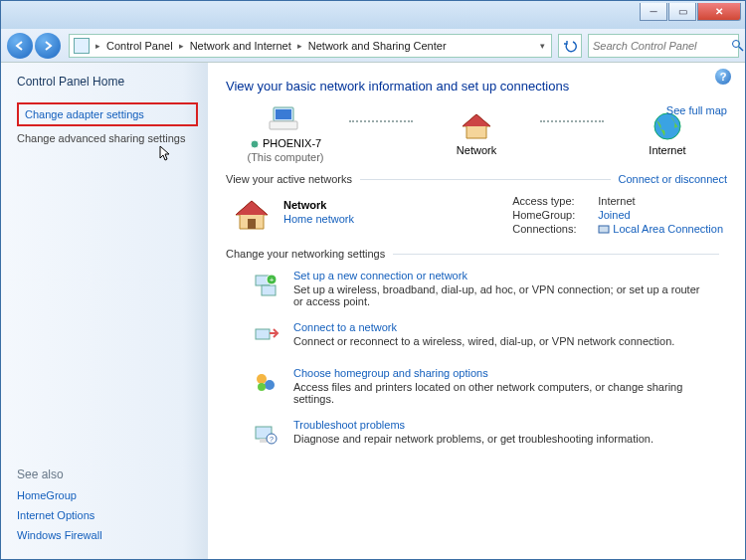 The image size is (746, 560). Describe the element at coordinates (723, 77) in the screenshot. I see `help-icon: ?` at that location.